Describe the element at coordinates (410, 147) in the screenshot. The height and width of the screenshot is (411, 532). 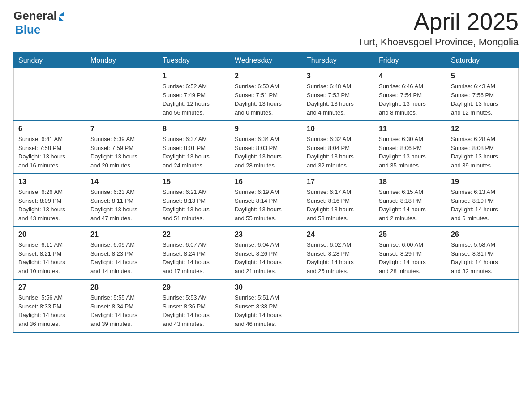
I see `calendar-cell: 11Sunrise: 6:30 AM Sunset: 8:06 PM Dayli…` at that location.